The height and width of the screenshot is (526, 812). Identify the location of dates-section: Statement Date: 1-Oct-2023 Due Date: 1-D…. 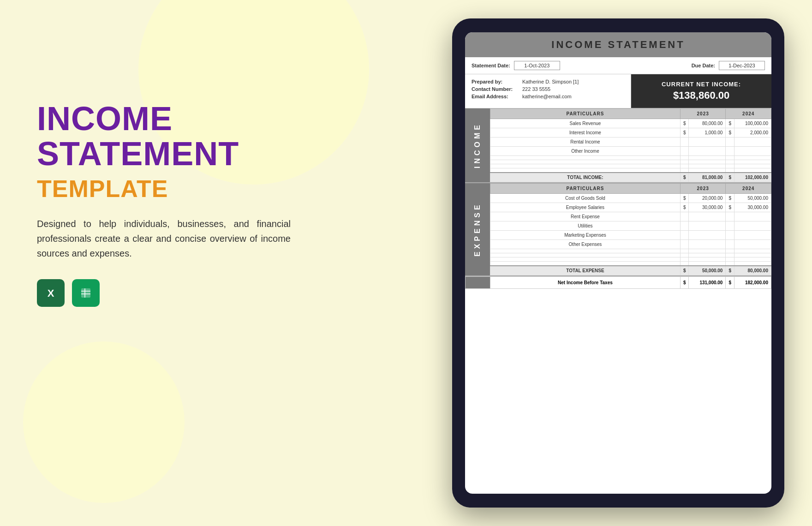
(618, 66).